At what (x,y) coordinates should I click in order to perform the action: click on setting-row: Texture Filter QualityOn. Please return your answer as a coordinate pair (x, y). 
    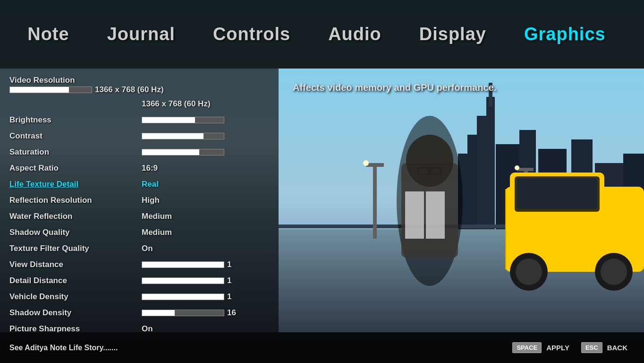
    Looking at the image, I should click on (139, 249).